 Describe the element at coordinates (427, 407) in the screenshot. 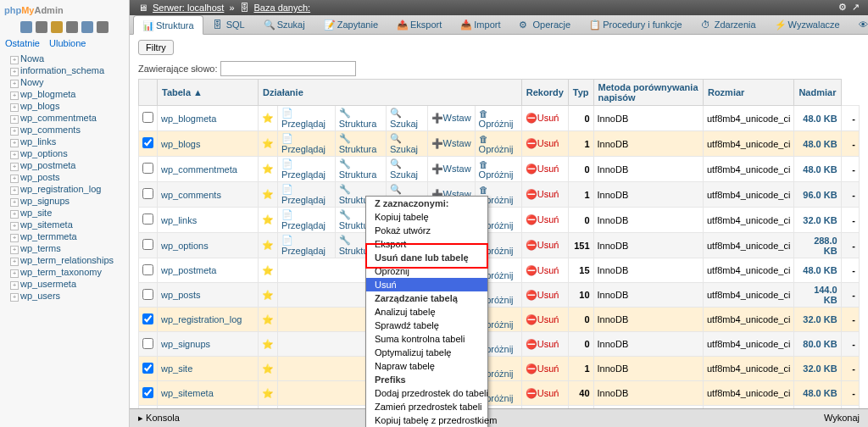

I see `ctx-item: Zamień przedrostek tabeli` at that location.